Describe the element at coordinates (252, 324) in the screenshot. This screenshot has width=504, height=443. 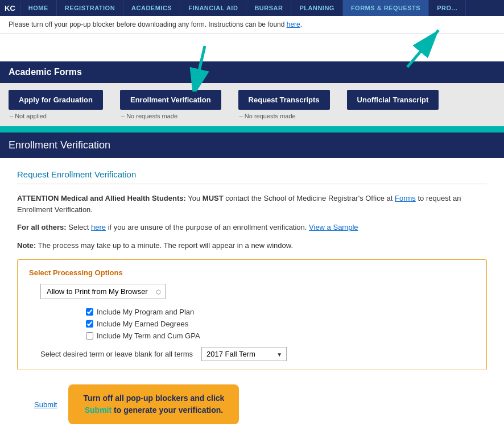
I see `checkbox-group: Include My Program and Plan Include My E…` at that location.